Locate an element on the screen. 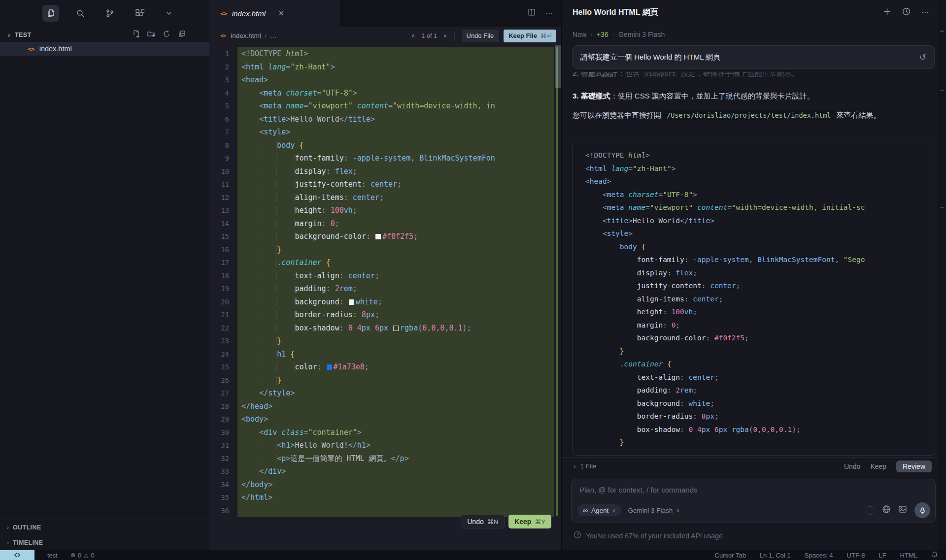 The image size is (946, 560). code-line: 23 } is located at coordinates (385, 341).